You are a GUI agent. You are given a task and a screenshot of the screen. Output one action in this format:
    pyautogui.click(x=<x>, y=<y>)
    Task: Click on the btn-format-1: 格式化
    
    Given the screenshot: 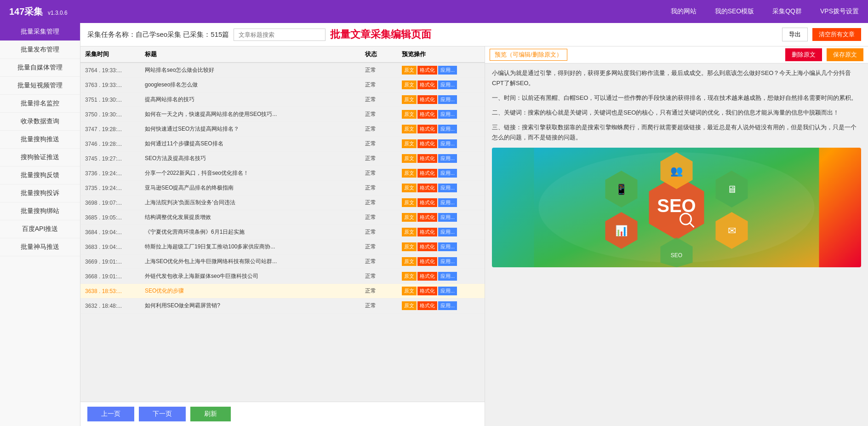 What is the action you would take?
    pyautogui.click(x=428, y=85)
    